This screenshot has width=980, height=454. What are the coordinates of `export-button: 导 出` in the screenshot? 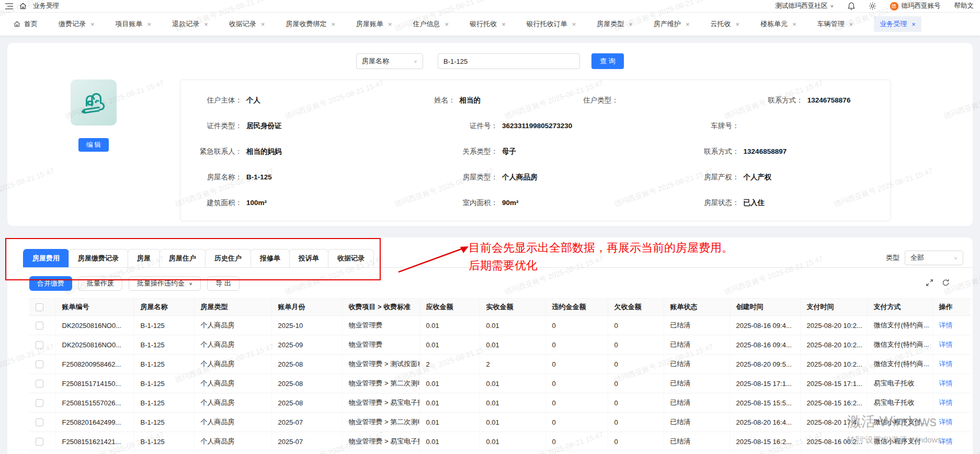 It's located at (223, 283).